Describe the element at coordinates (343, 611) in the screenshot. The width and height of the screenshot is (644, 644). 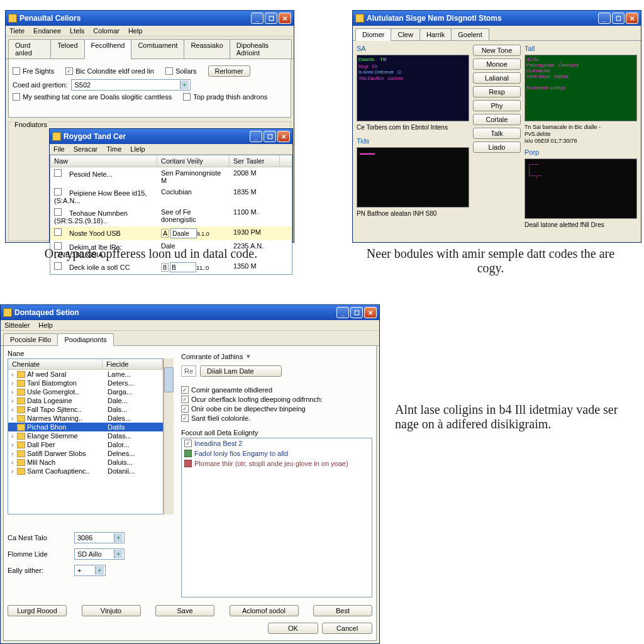
I see `btn-best: Best` at that location.